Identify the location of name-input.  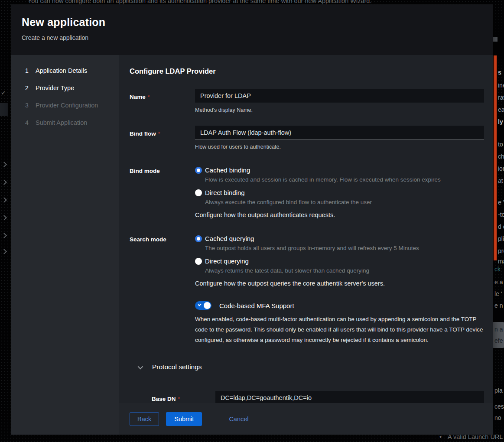
(340, 96).